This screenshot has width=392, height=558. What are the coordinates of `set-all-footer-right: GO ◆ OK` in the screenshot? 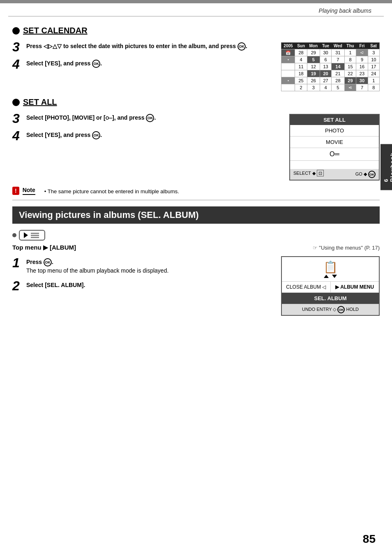 It's located at (366, 174).